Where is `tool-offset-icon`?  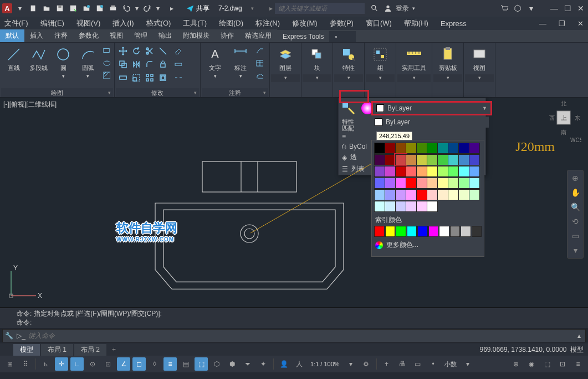
tool-offset-icon is located at coordinates (163, 78).